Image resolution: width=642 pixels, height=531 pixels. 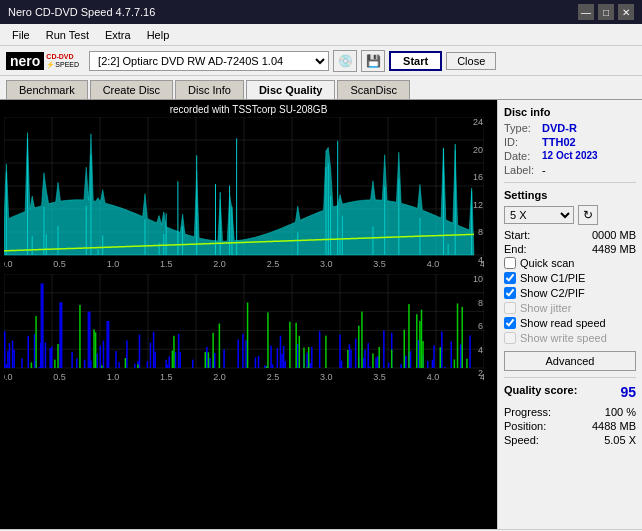 I want to click on chart-title: recorded with TSSTcorp SU-208GB, so click(x=248, y=110).